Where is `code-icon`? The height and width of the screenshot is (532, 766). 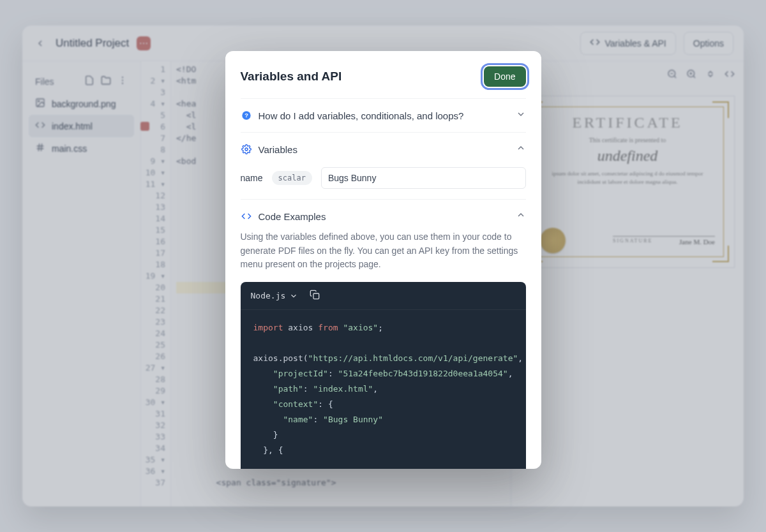 code-icon is located at coordinates (246, 216).